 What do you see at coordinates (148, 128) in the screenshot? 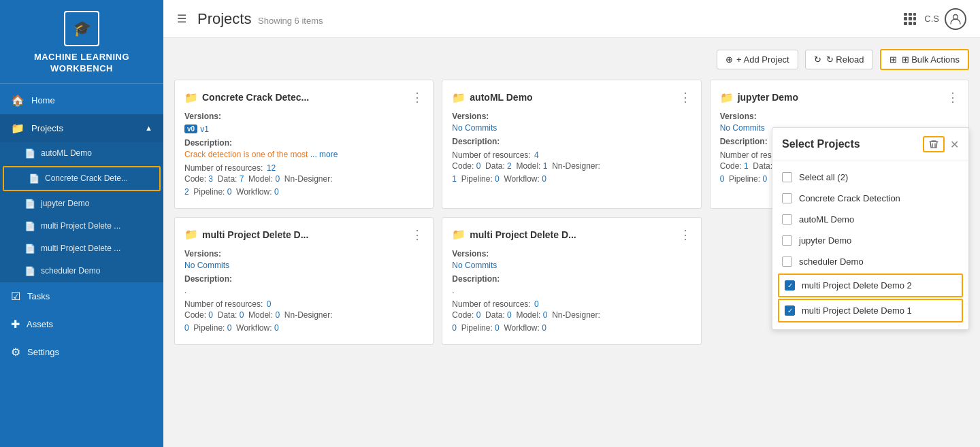
I see `chevron-up-icon: ▲` at bounding box center [148, 128].